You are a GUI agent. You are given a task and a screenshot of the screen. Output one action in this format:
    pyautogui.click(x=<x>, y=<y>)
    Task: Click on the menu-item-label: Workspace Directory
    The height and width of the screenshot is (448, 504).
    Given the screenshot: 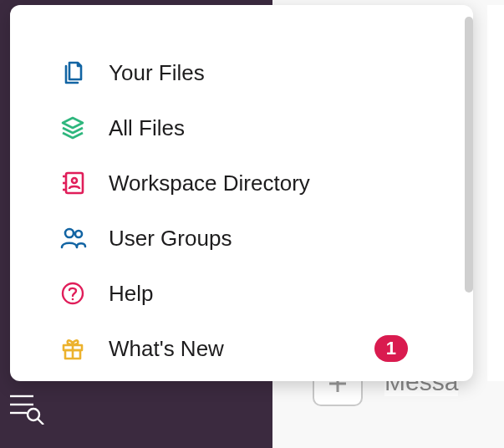 What is the action you would take?
    pyautogui.click(x=209, y=184)
    